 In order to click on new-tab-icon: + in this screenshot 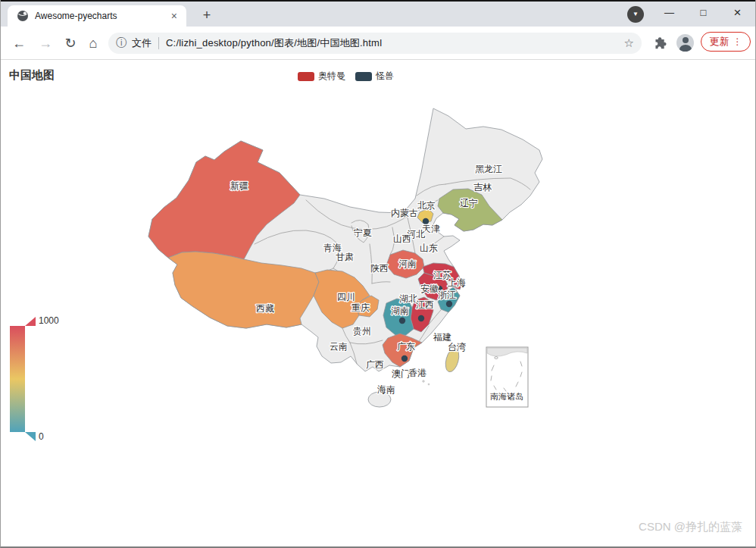, I will do `click(207, 16)`.